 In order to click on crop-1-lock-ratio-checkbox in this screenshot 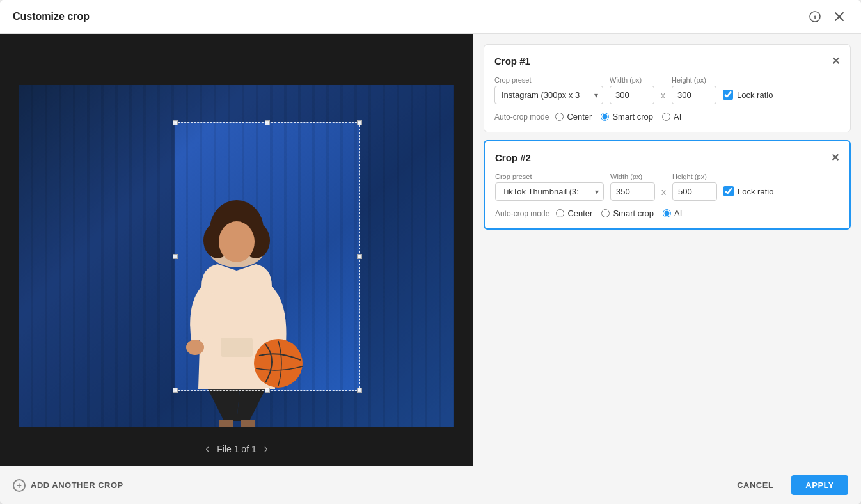, I will do `click(728, 95)`.